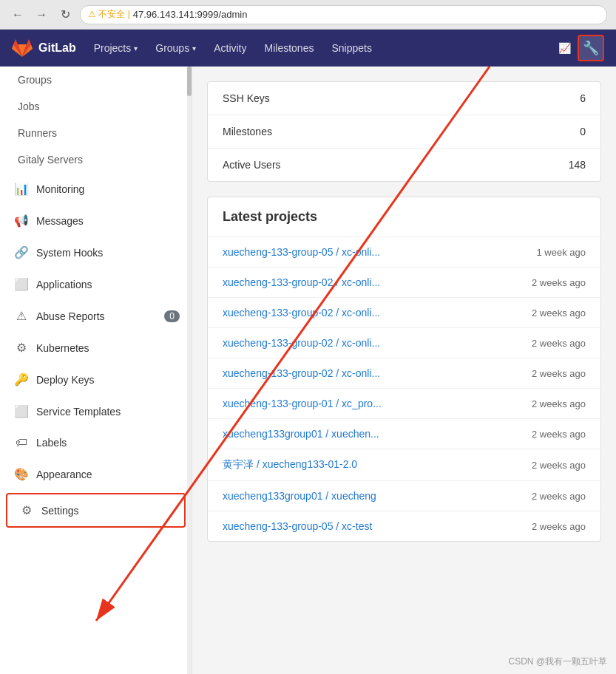  What do you see at coordinates (96, 316) in the screenshot?
I see `sidebar-item-abuse-reports: ⚠ Abuse Reports 0` at bounding box center [96, 316].